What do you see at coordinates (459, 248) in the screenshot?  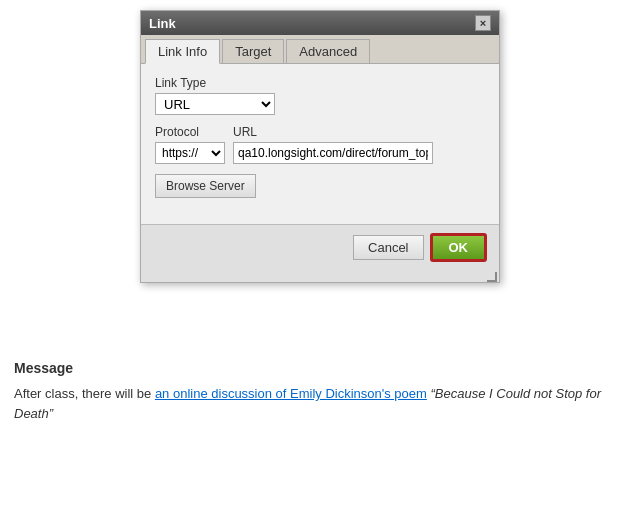 I see `ok-button: OK` at bounding box center [459, 248].